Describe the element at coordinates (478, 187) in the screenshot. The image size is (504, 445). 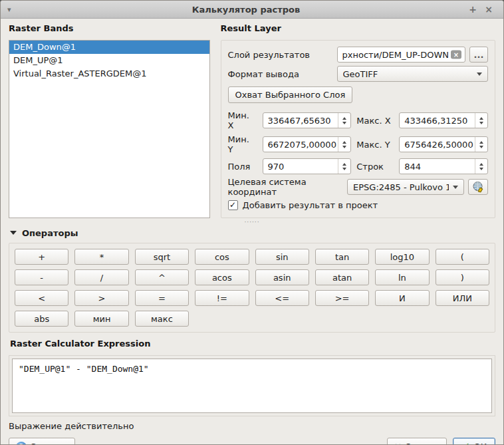
I see `globe-edit-icon` at that location.